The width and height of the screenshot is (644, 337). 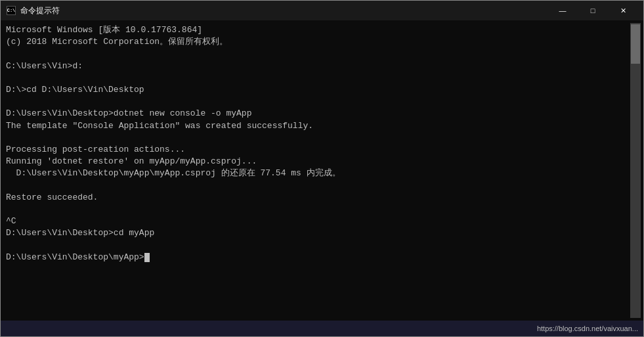 What do you see at coordinates (316, 150) in the screenshot?
I see `terminal-line: Processing post-creation actions...` at bounding box center [316, 150].